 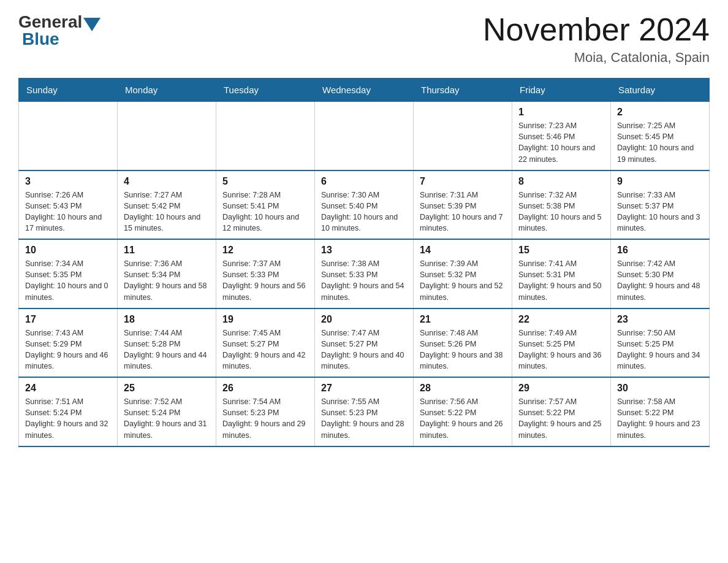 I want to click on day-number: 15, so click(x=561, y=250).